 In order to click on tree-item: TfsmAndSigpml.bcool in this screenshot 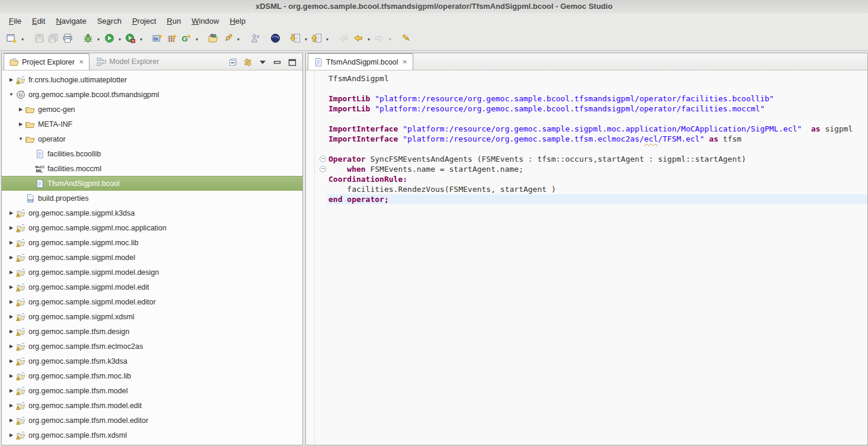, I will do `click(152, 184)`.